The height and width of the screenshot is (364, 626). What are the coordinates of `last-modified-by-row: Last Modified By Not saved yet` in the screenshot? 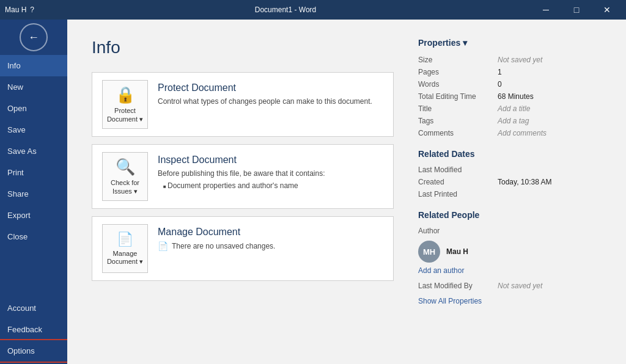 It's located at (510, 286).